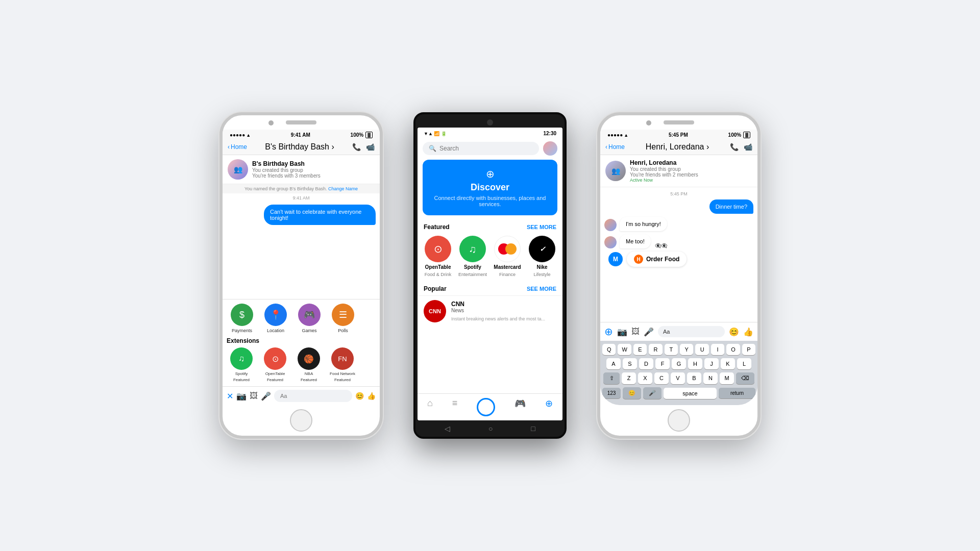  I want to click on quick-action-games: 🎮 Games, so click(309, 318).